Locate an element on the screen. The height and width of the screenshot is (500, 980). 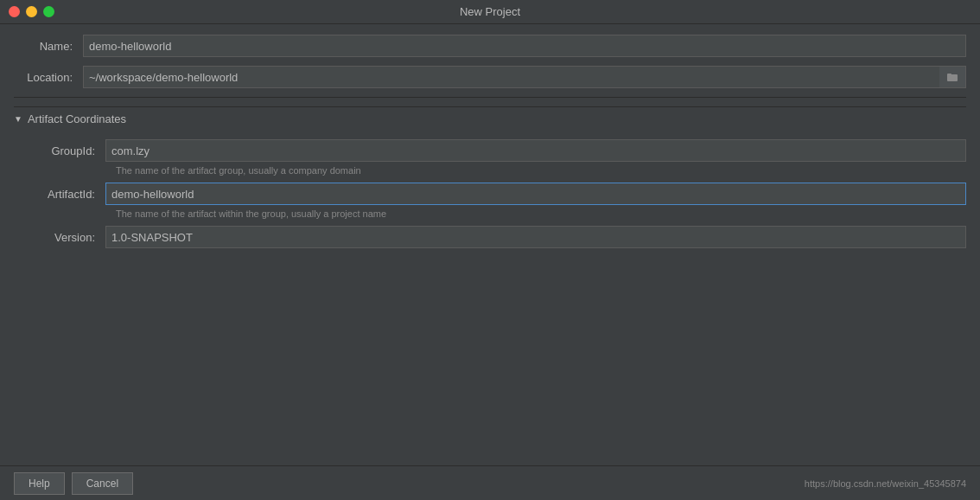
artifactid-hint: The name of the artifact within the grou… is located at coordinates (541, 214).